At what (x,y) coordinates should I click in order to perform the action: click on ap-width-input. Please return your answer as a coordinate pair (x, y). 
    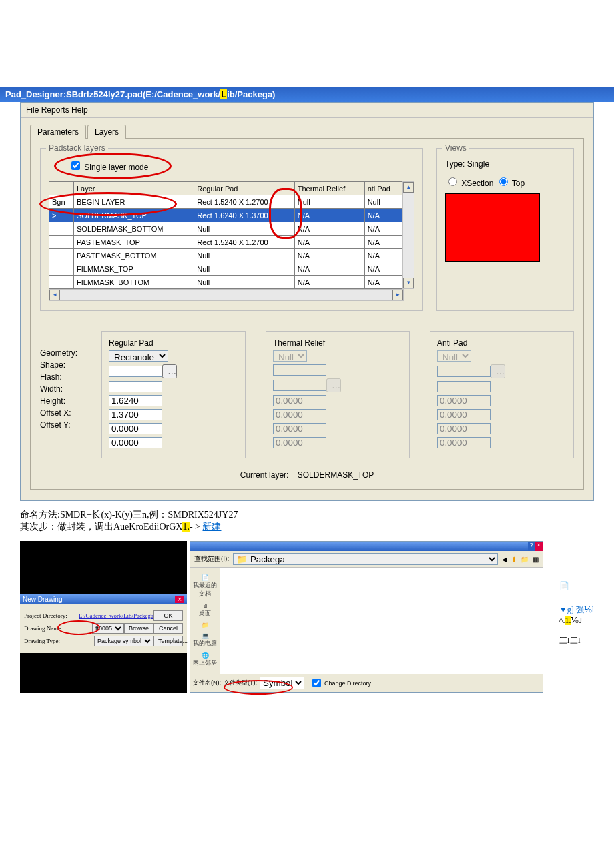
    Looking at the image, I should click on (464, 400).